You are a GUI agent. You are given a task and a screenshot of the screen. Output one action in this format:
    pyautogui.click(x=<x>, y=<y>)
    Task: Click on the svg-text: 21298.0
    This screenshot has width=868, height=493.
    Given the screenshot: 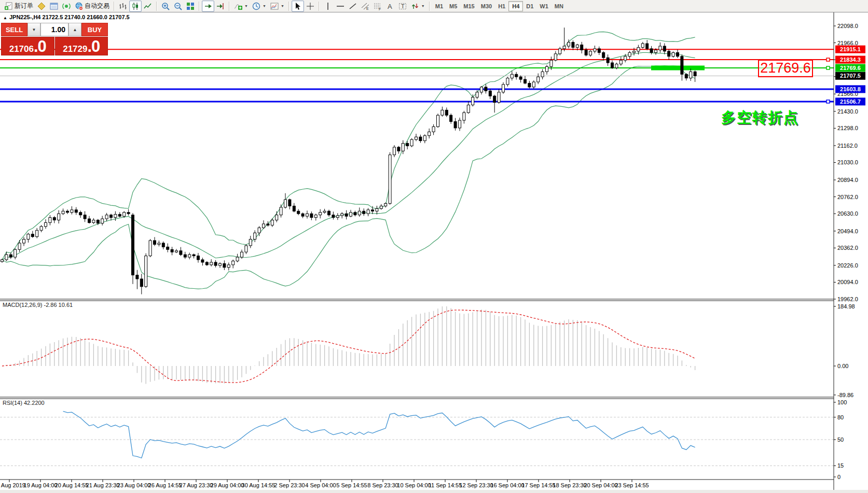 What is the action you would take?
    pyautogui.click(x=848, y=128)
    